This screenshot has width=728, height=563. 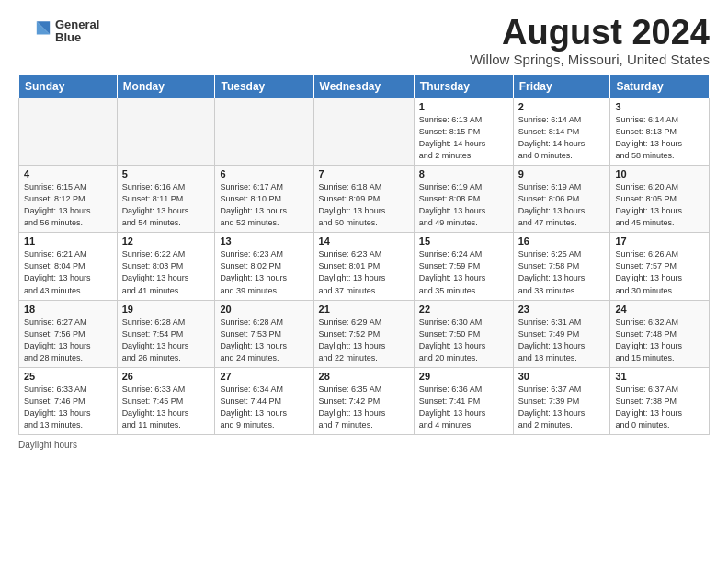 I want to click on day-number: 24, so click(x=660, y=309).